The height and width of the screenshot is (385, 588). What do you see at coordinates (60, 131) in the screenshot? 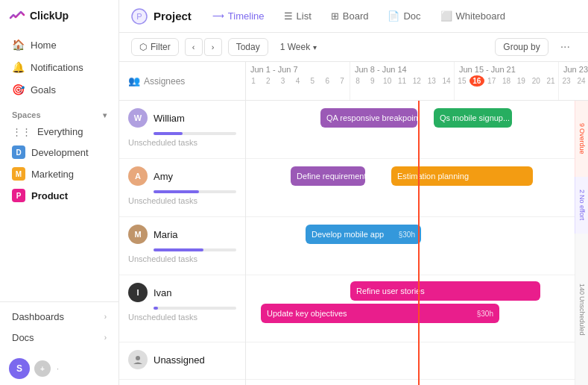
I see `sidebar-item-everything: ⋮⋮ Everything` at bounding box center [60, 131].